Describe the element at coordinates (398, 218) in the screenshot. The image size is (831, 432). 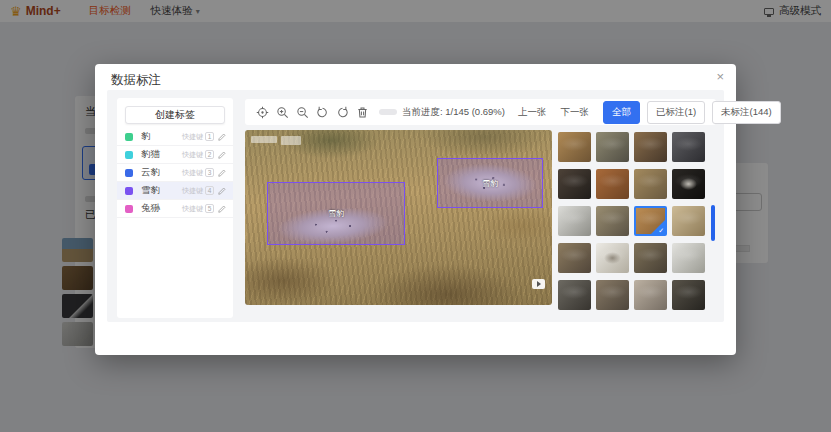
I see `annotation-canvas: 雪豹雪豹` at that location.